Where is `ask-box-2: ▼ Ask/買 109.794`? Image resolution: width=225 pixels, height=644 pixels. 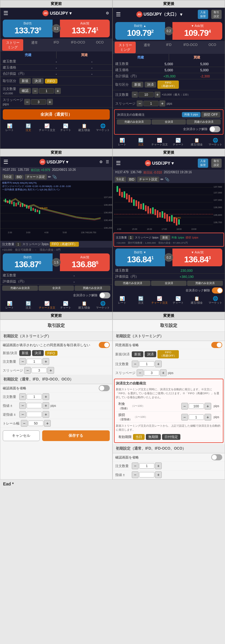
ask-box-2: ▼ Ask/買 109.794 is located at coordinates (197, 31).